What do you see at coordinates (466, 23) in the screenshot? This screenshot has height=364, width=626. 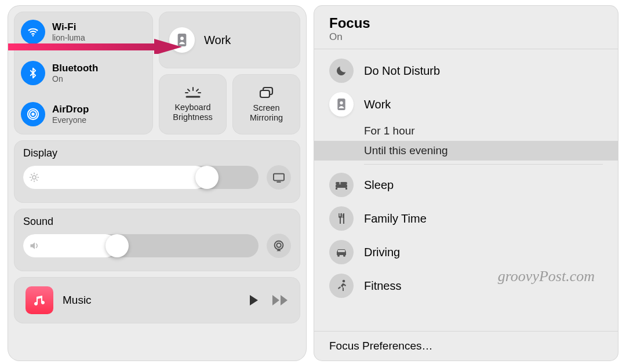 I see `focus-title: Focus` at bounding box center [466, 23].